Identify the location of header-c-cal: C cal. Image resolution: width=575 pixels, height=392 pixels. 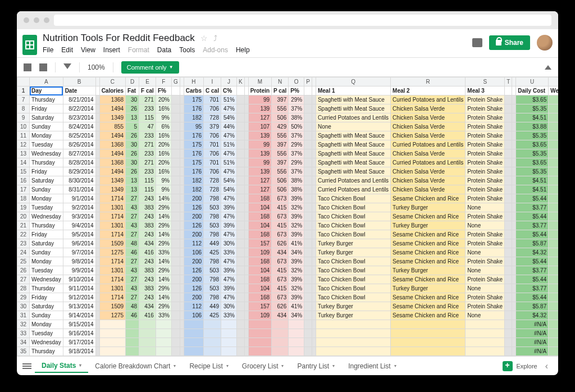
(212, 91).